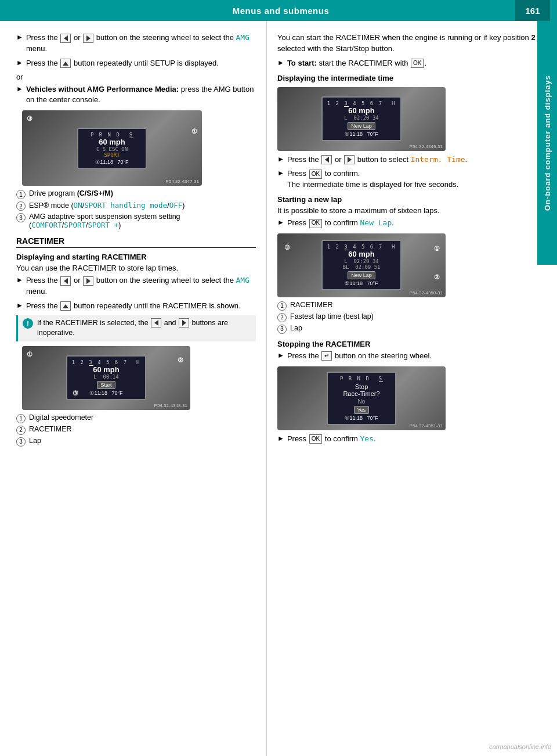 This screenshot has height=756, width=557. Describe the element at coordinates (312, 305) in the screenshot. I see `callout-text-7: RACETIMER` at that location.